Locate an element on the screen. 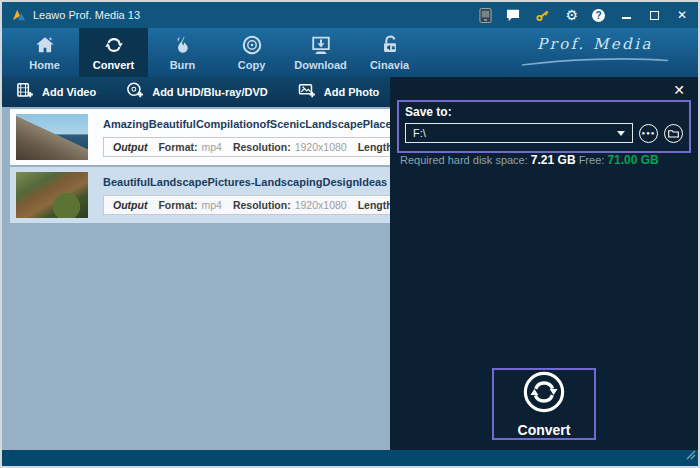  tab-copy: Copy is located at coordinates (252, 52).